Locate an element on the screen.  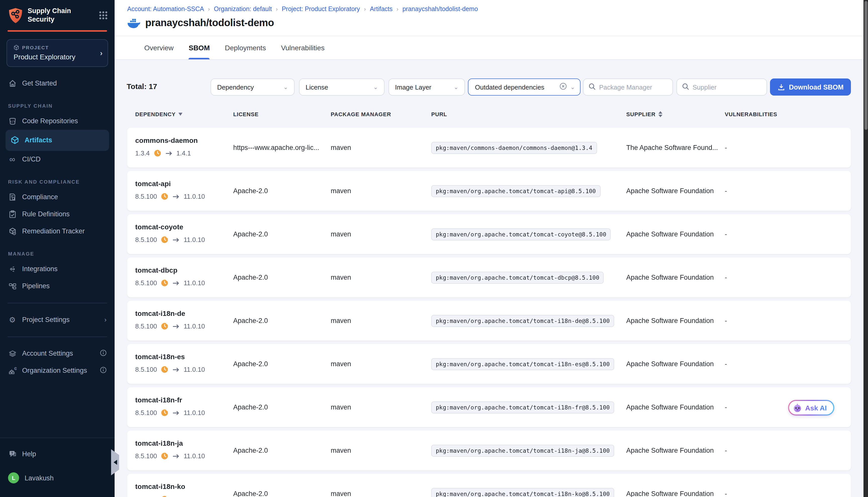
purl-chip: pkg:maven/org.apache.tomcat/tomcat-coyot… is located at coordinates (521, 234).